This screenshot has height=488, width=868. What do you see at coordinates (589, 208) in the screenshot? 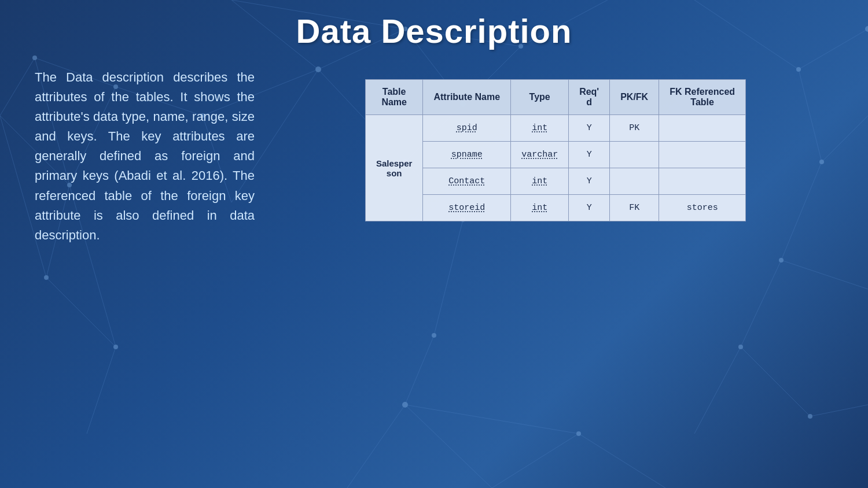
I see `req-y-4: Y` at bounding box center [589, 208].